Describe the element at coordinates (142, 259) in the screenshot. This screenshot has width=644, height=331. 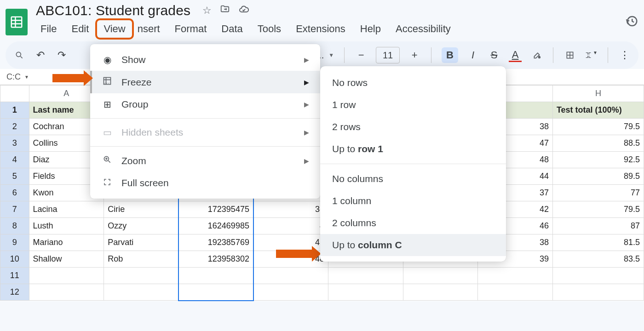
I see `cell: Rob` at that location.